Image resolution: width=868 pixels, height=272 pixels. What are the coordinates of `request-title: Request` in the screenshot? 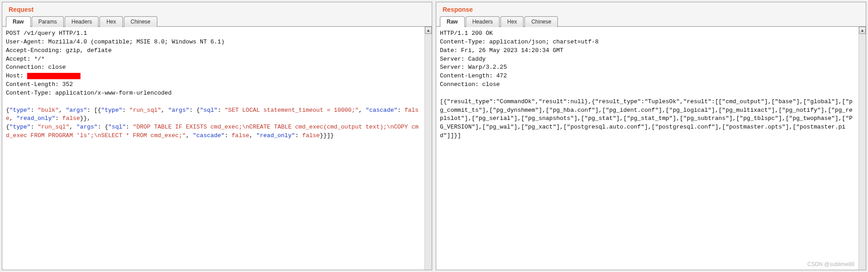 It's located at (217, 9).